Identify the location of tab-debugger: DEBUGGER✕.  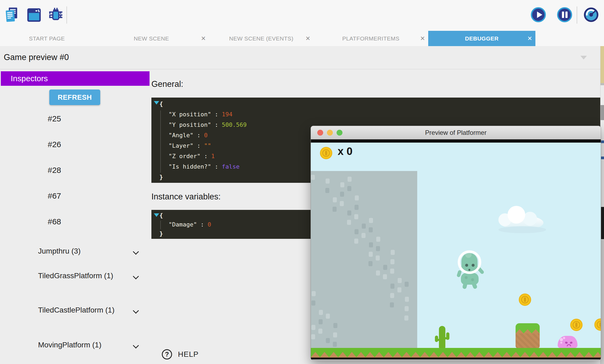
(482, 39).